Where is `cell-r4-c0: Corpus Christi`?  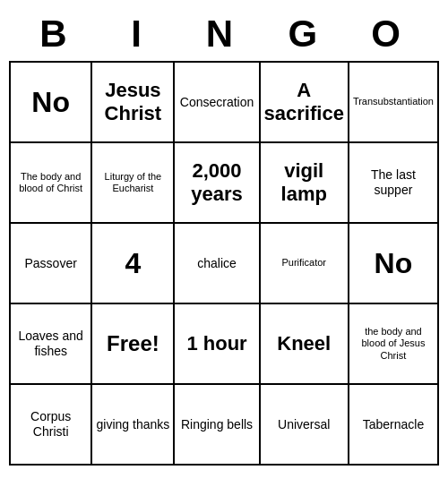
cell-r4-c0: Corpus Christi is located at coordinates (50, 424).